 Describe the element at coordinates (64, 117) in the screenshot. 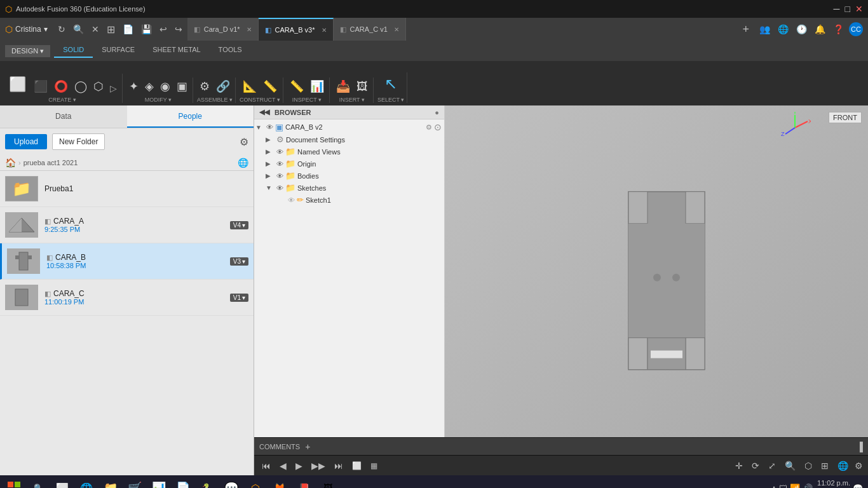

I see `data-tab: Data` at that location.